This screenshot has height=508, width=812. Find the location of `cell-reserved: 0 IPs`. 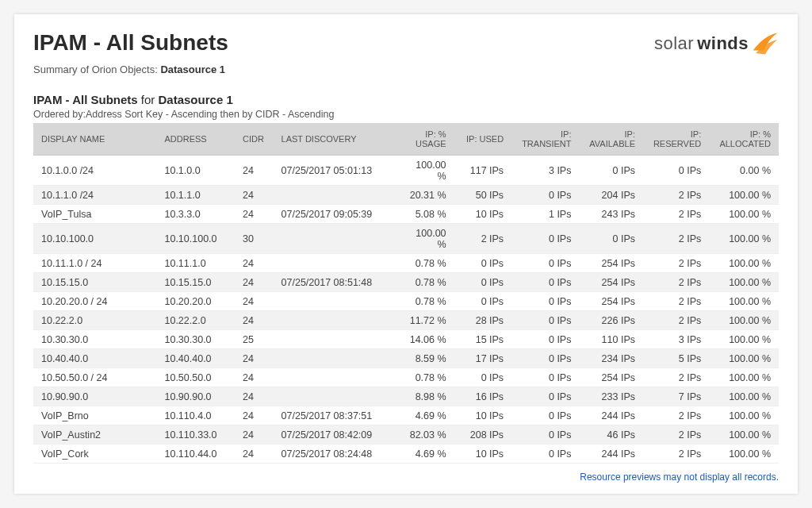

cell-reserved: 0 IPs is located at coordinates (676, 171).